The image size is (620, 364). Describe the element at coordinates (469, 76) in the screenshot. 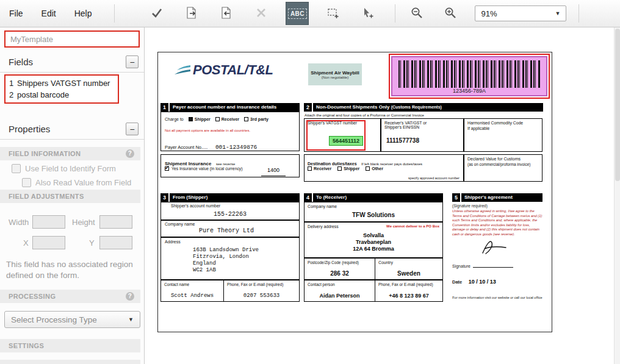

I see `barcode-highlight-region: 123456-789A` at that location.